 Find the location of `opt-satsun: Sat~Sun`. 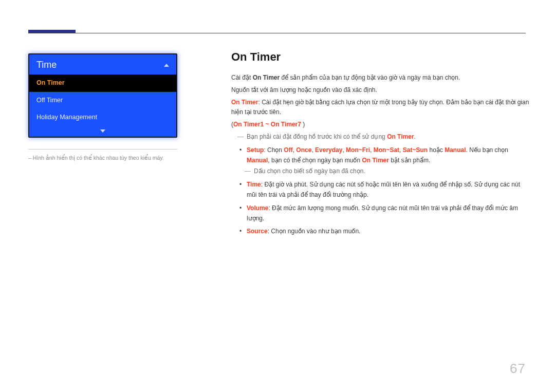

opt-satsun: Sat~Sun is located at coordinates (415, 150).